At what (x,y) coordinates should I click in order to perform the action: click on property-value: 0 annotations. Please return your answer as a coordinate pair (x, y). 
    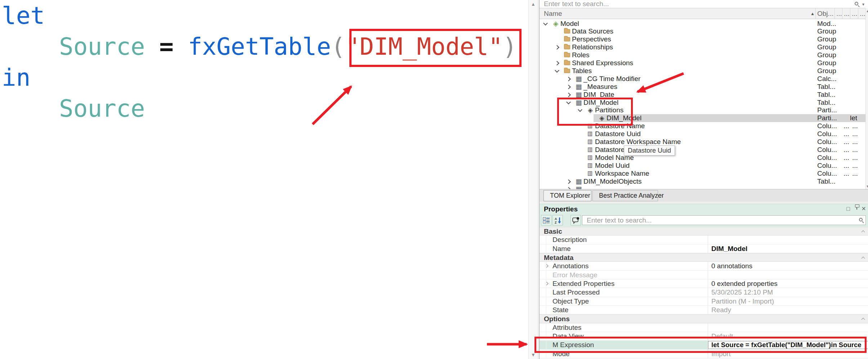
    Looking at the image, I should click on (788, 266).